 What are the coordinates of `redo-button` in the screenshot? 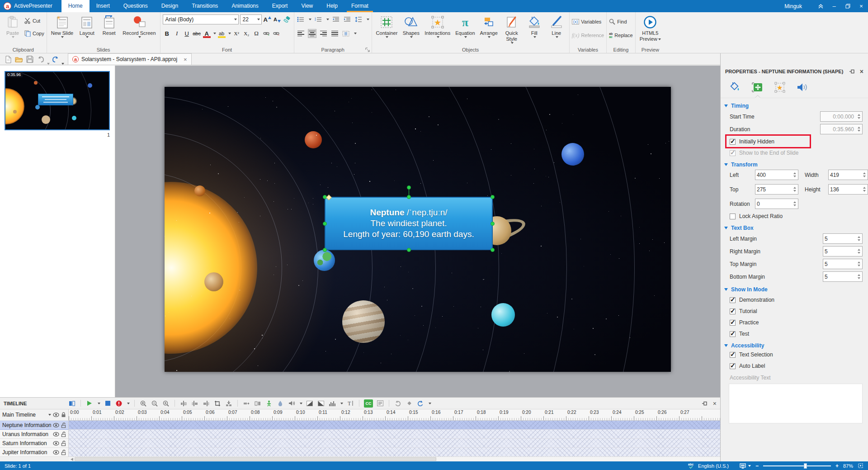 It's located at (55, 59).